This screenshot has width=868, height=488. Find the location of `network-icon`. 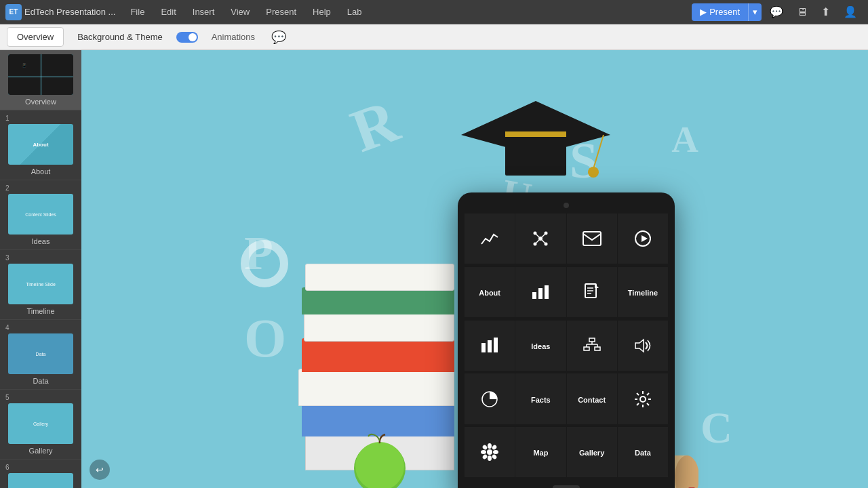

network-icon is located at coordinates (540, 239).